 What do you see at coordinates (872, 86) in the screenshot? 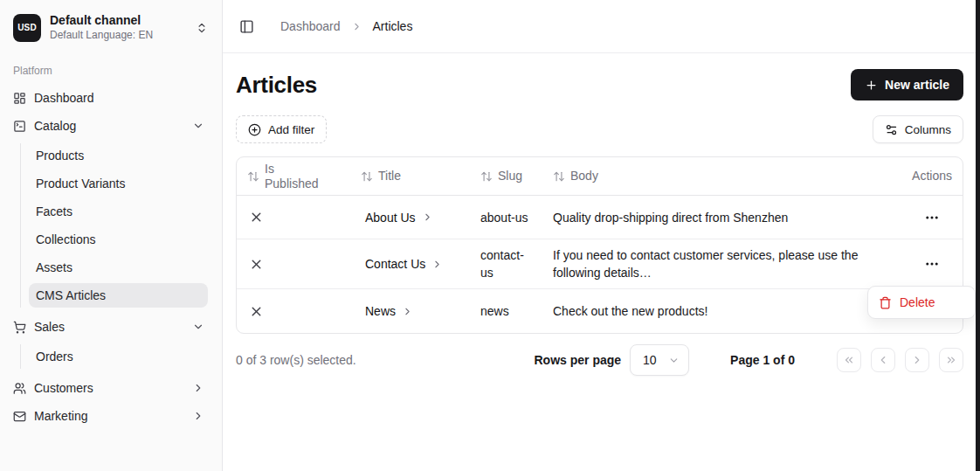
I see `plus-icon` at bounding box center [872, 86].